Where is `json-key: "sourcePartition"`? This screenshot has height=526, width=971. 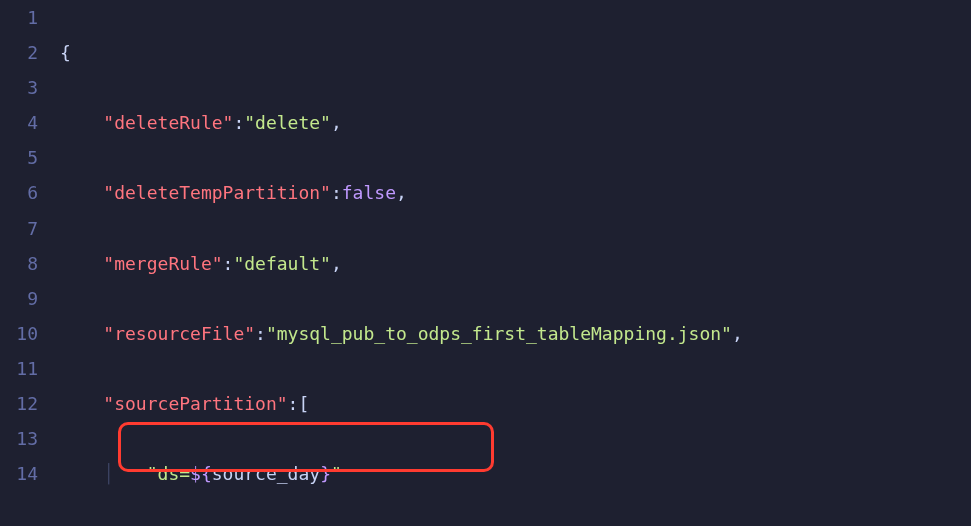 json-key: "sourcePartition" is located at coordinates (195, 404).